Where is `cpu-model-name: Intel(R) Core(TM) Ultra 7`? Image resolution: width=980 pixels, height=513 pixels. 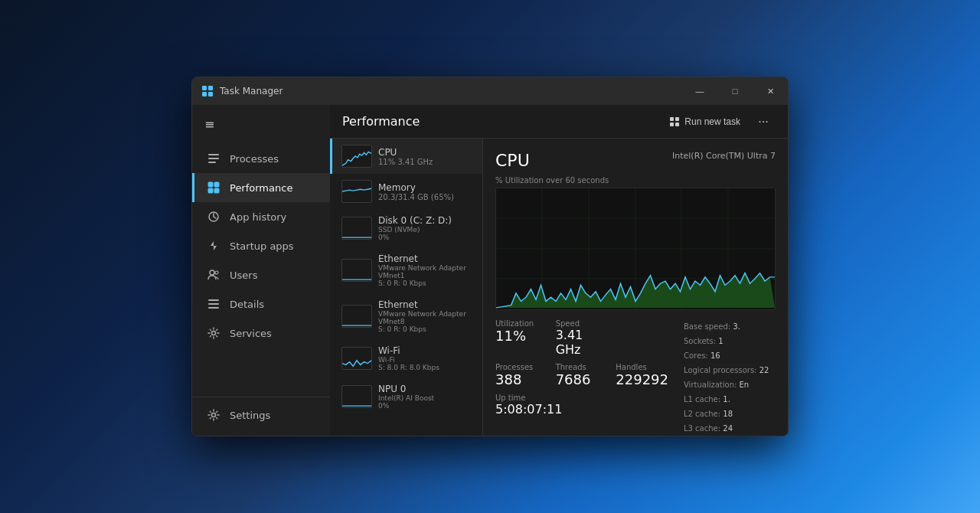 cpu-model-name: Intel(R) Core(TM) Ultra 7 is located at coordinates (724, 156).